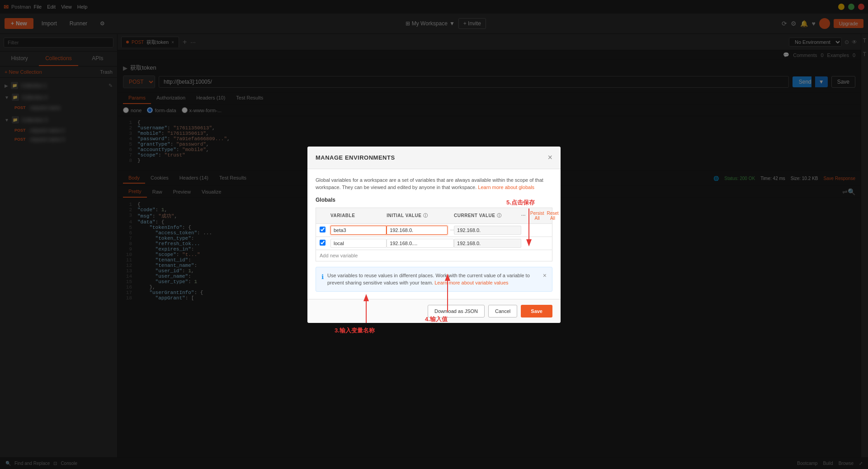 The height and width of the screenshot is (469, 868). Describe the element at coordinates (545, 275) in the screenshot. I see `info-close-button: ×` at that location.